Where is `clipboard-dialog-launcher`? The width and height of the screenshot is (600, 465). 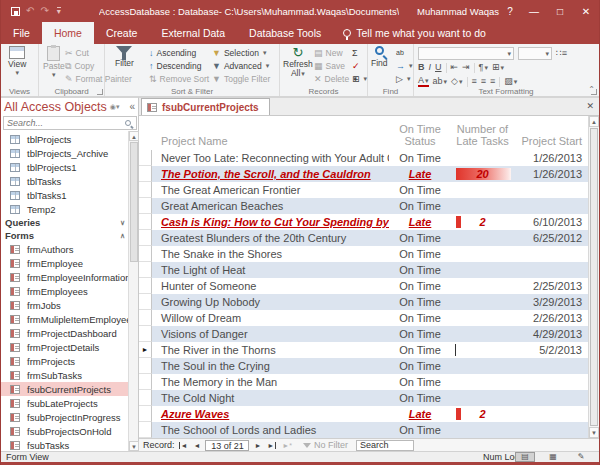
clipboard-dialog-launcher is located at coordinates (100, 92).